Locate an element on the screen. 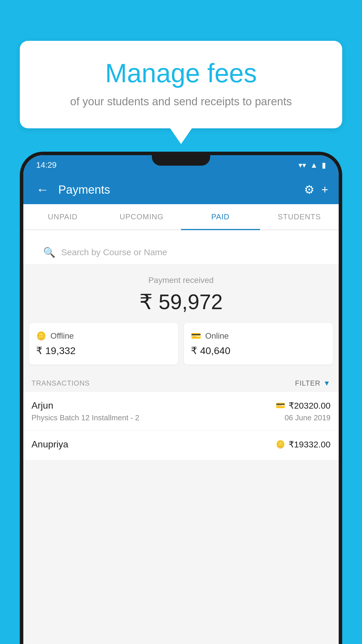 Image resolution: width=362 pixels, height=644 pixels. app-bar: ← Payments ⚙ + is located at coordinates (181, 190).